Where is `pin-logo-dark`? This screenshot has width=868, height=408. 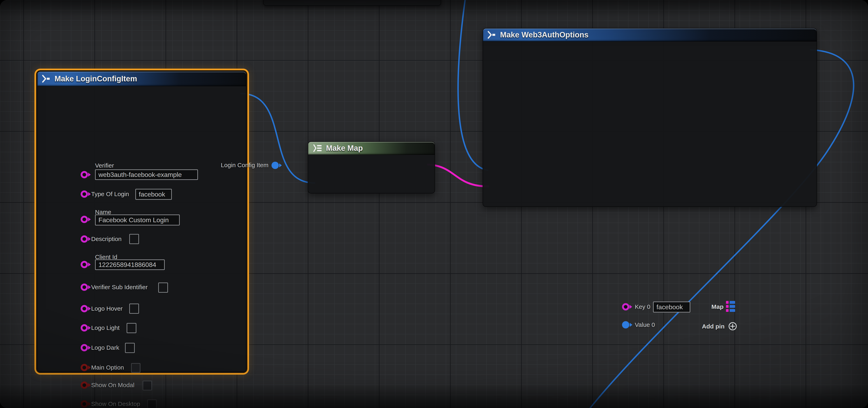 pin-logo-dark is located at coordinates (84, 348).